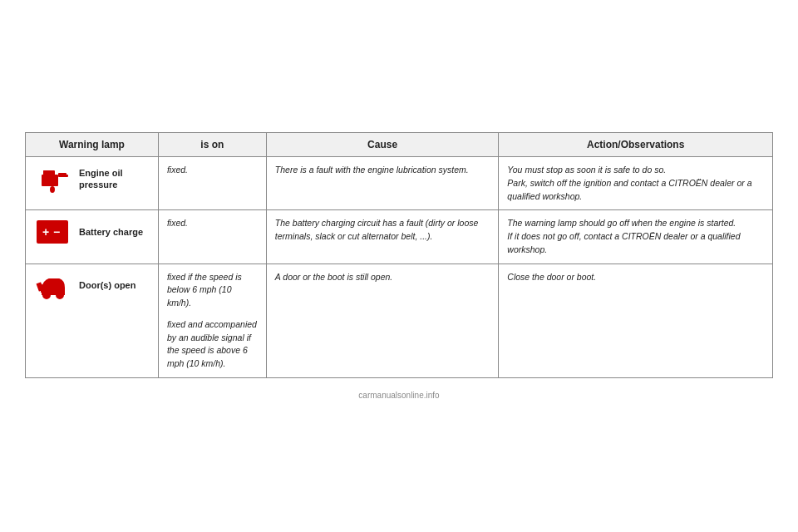  I want to click on is-on-door: fixed if the speed is below 6 mph (10 km…, so click(212, 321).